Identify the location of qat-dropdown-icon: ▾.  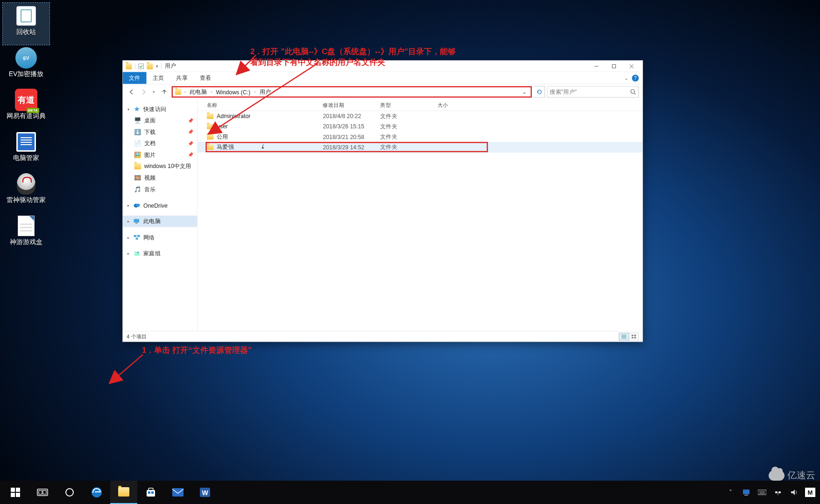
(157, 66).